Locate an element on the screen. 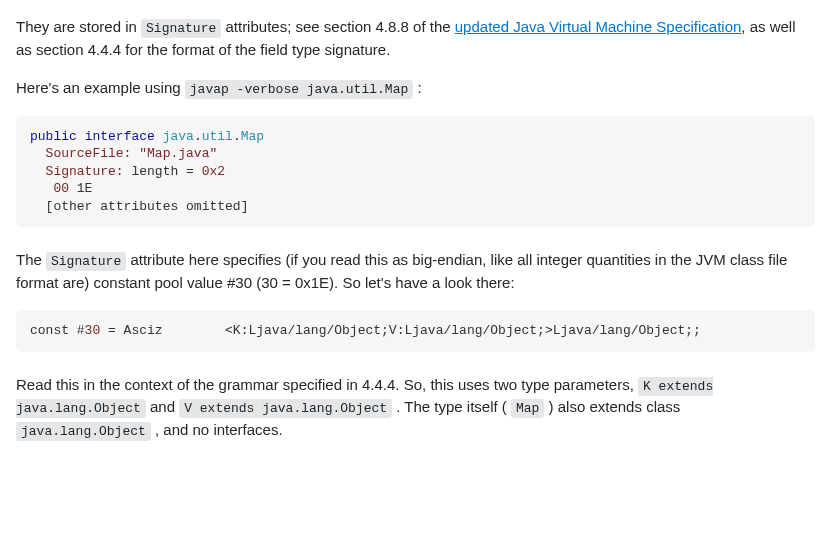  inline-code-javap: javap -verbose java.util.Map is located at coordinates (299, 90).